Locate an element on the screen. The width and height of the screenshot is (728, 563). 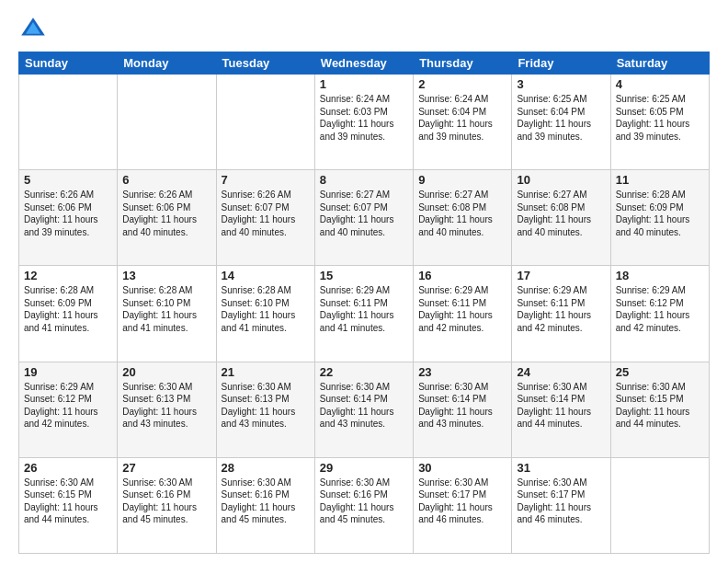
day-number: 11 is located at coordinates (660, 180).